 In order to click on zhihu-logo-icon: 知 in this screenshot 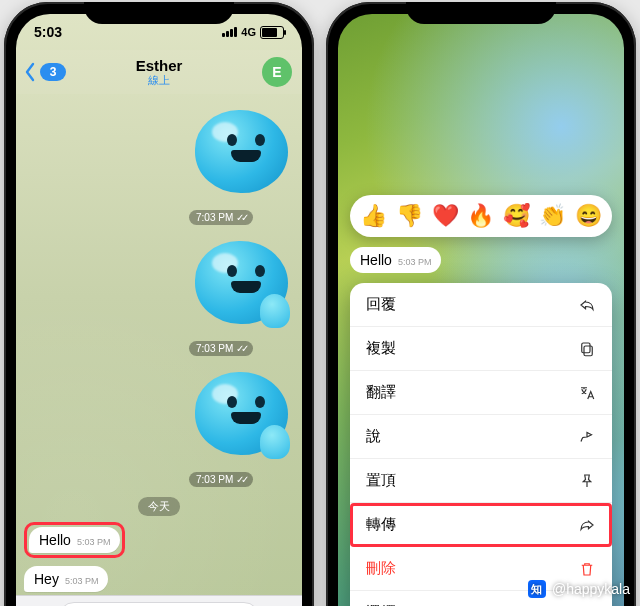, I will do `click(537, 589)`.